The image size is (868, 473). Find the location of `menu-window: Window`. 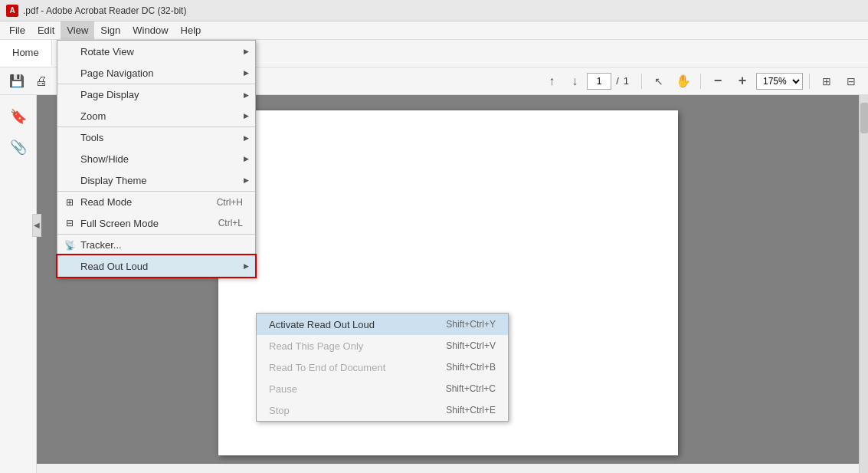

menu-window: Window is located at coordinates (150, 31).